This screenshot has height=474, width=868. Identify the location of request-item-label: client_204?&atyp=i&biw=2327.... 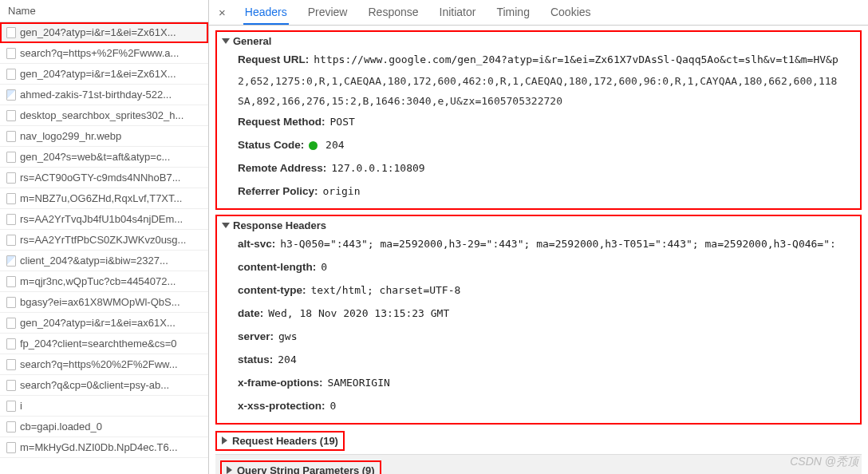
(94, 260).